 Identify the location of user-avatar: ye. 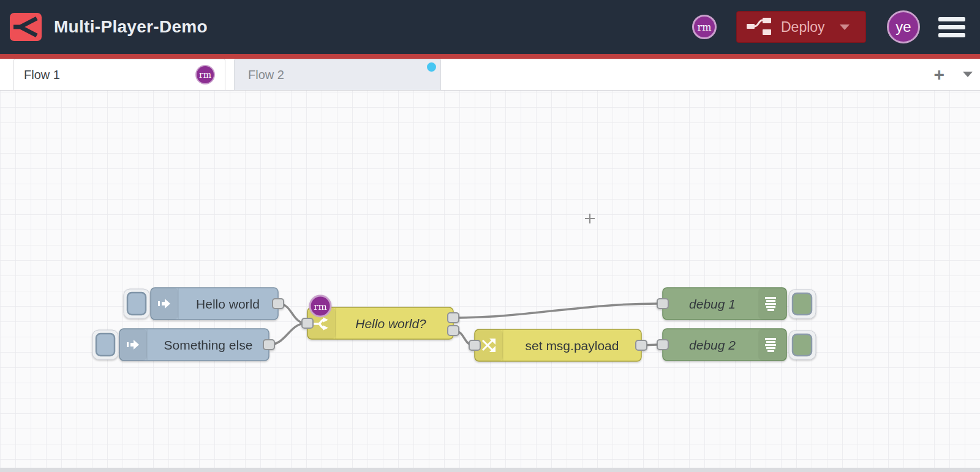
(903, 27).